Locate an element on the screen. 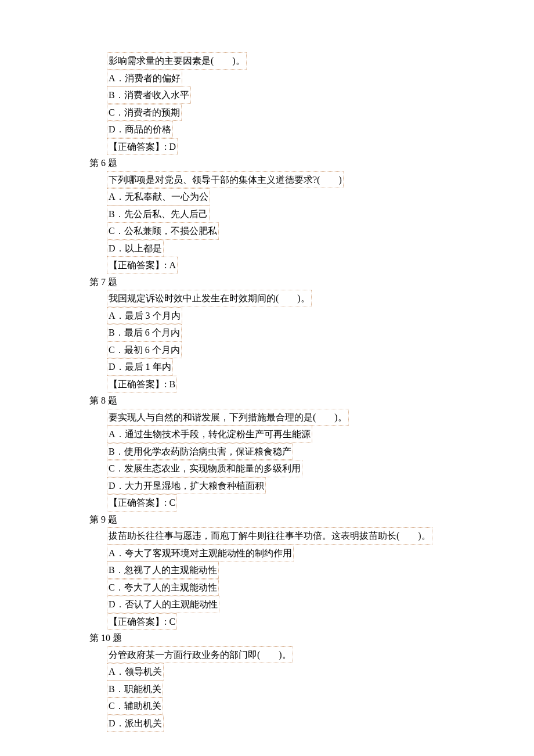  text-span: A．无私奉献、一心为公 is located at coordinates (158, 197).